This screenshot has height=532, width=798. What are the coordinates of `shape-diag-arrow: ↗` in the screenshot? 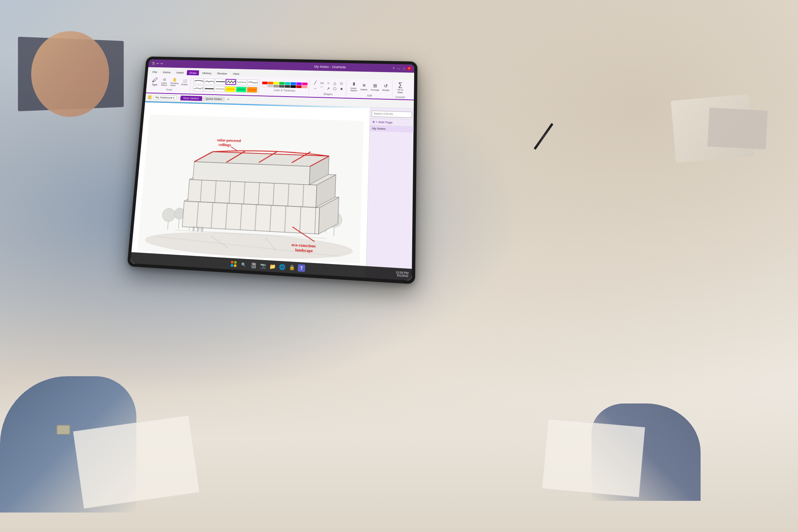 It's located at (328, 88).